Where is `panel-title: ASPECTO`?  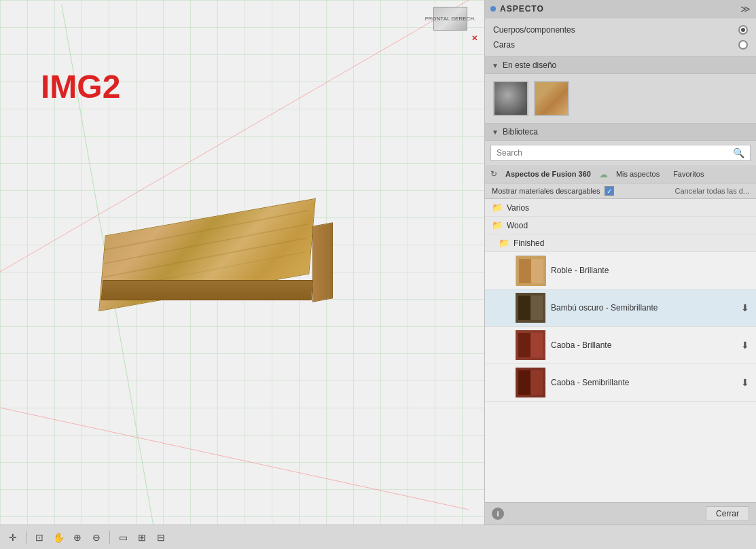
panel-title: ASPECTO is located at coordinates (522, 9).